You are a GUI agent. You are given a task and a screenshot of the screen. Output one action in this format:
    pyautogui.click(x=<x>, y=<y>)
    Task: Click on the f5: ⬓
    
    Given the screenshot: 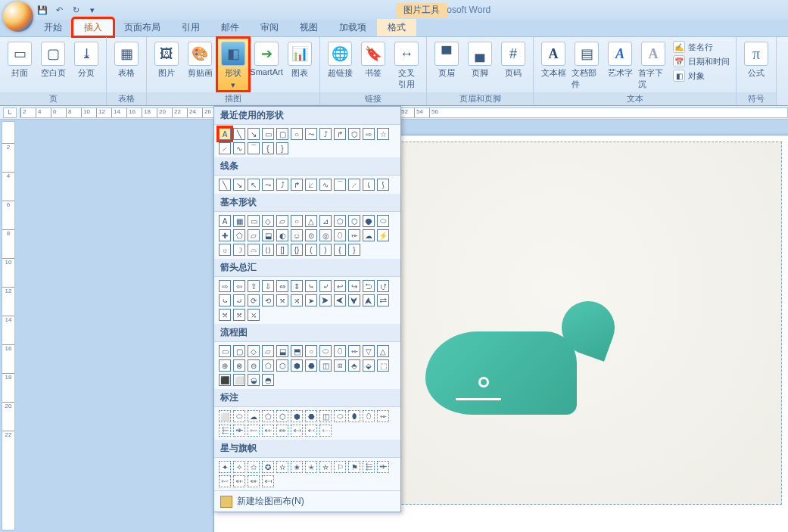 What is the action you would take?
    pyautogui.click(x=282, y=351)
    